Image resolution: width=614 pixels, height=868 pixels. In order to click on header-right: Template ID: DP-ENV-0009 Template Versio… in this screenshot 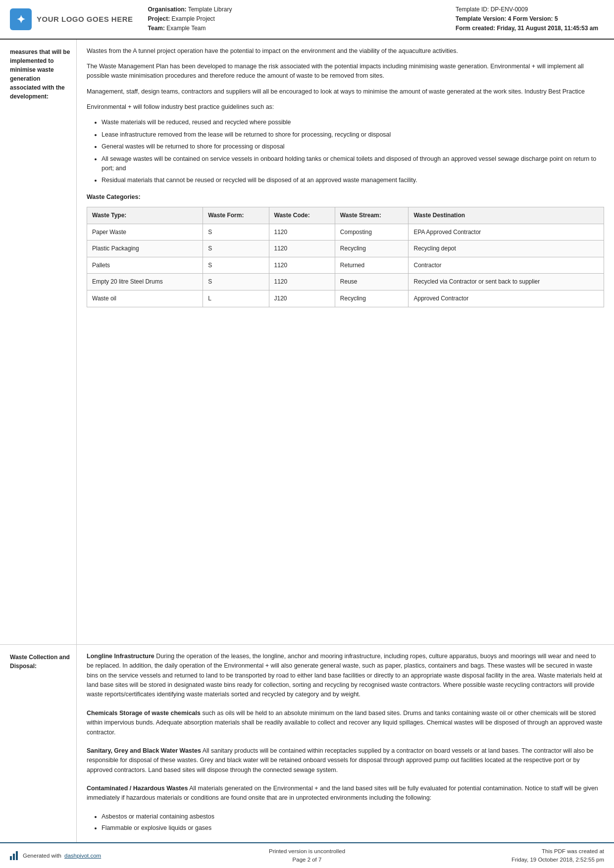, I will do `click(530, 19)`.